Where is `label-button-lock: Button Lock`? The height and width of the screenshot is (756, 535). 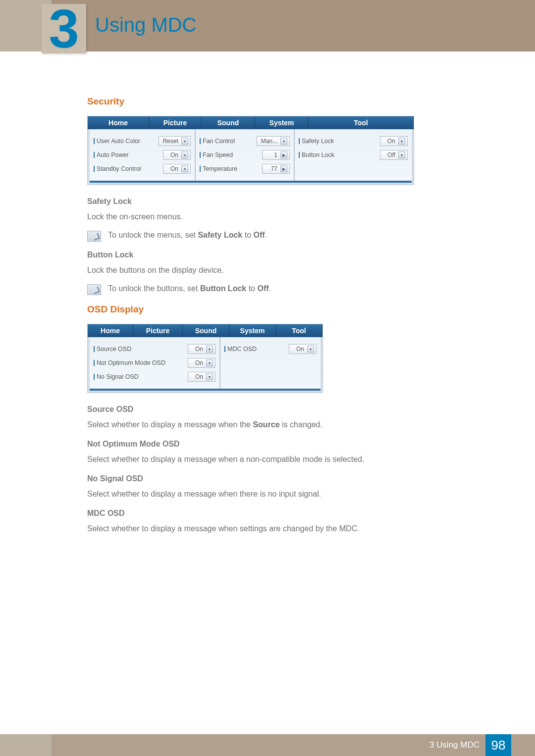
label-button-lock: Button Lock is located at coordinates (317, 155).